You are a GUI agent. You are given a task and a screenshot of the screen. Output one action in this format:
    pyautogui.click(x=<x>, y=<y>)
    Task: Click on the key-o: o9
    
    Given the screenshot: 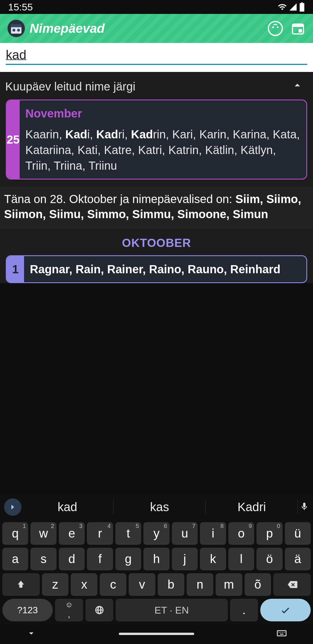 What is the action you would take?
    pyautogui.click(x=241, y=533)
    